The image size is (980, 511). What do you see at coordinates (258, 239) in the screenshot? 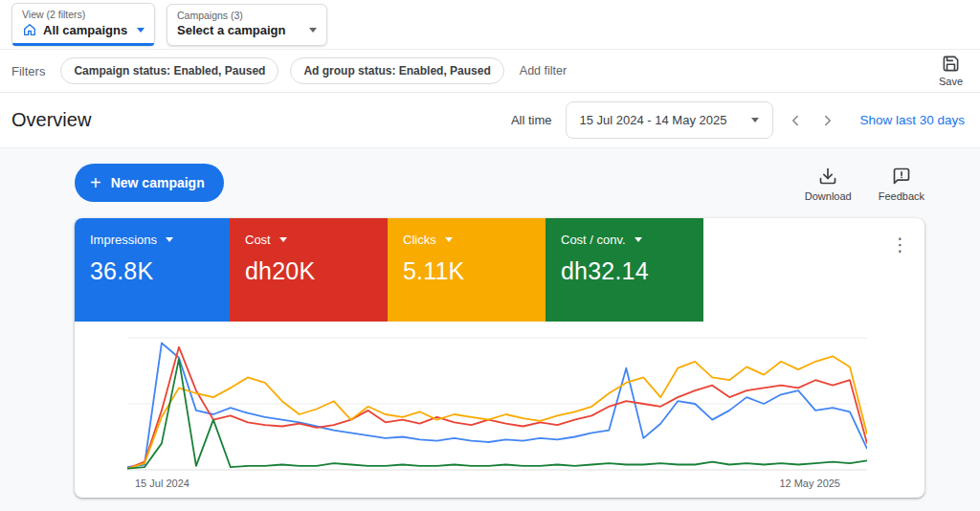
I see `metric-label: Cost` at bounding box center [258, 239].